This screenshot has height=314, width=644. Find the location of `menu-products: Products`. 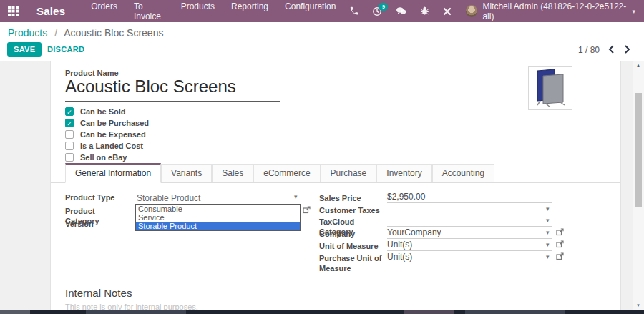

menu-products: Products is located at coordinates (197, 11).